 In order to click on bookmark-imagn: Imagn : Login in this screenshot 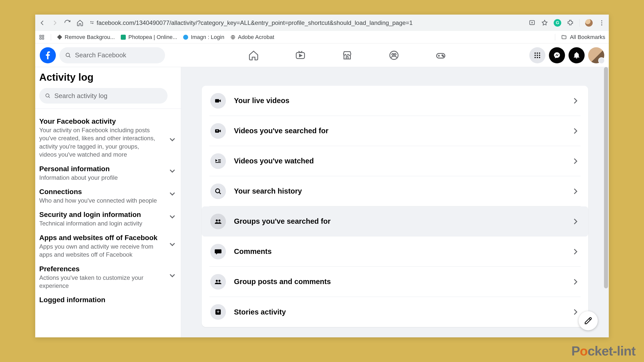, I will do `click(204, 37)`.